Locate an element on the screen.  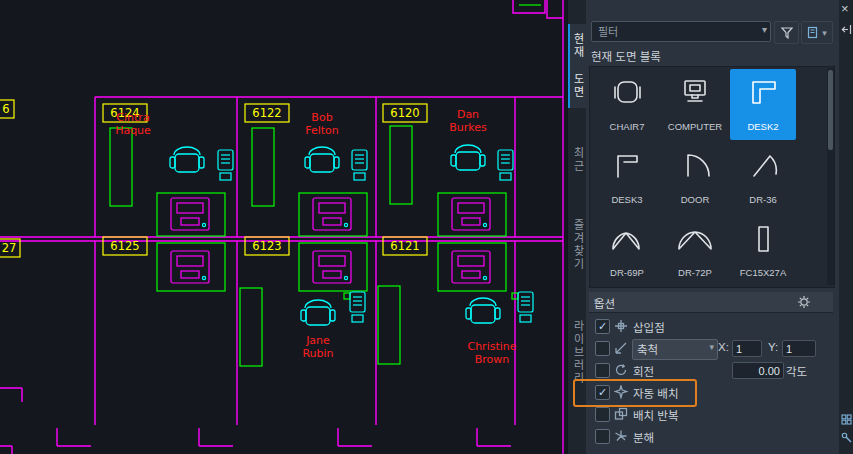
room-tag: 6120 is located at coordinates (404, 113).